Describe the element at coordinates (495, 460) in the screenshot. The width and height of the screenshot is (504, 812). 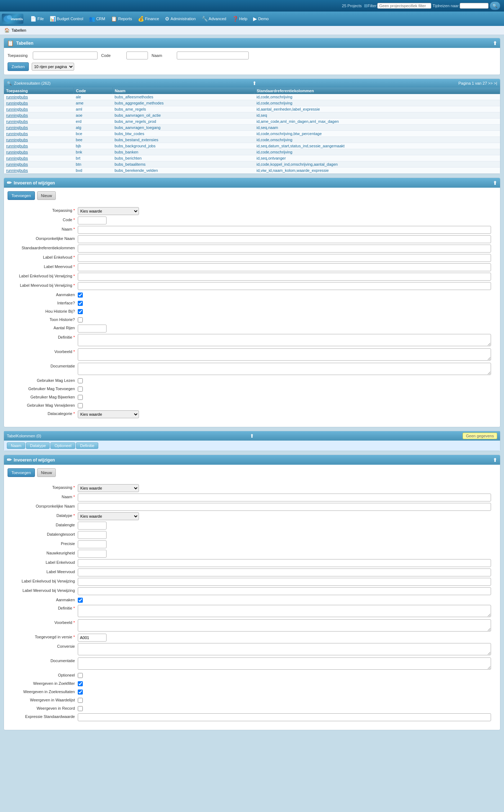
I see `enter-modify-collapse-2: ⬆` at that location.